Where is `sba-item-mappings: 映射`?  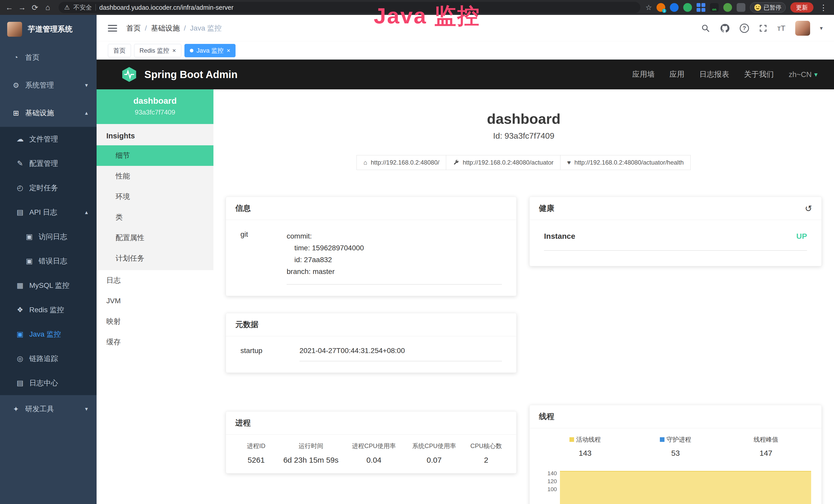
sba-item-mappings: 映射 is located at coordinates (155, 321).